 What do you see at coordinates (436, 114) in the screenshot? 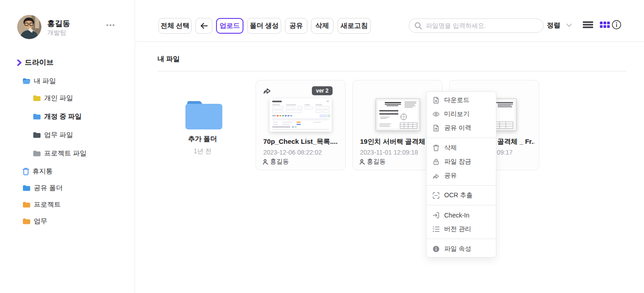
I see `eye-icon` at bounding box center [436, 114].